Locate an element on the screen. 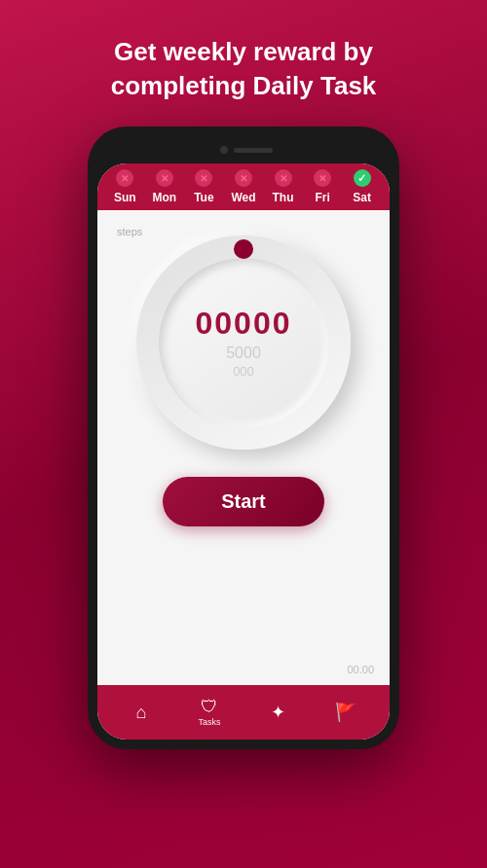 The width and height of the screenshot is (487, 868). header-line1: Get weekly reward by is located at coordinates (244, 52).